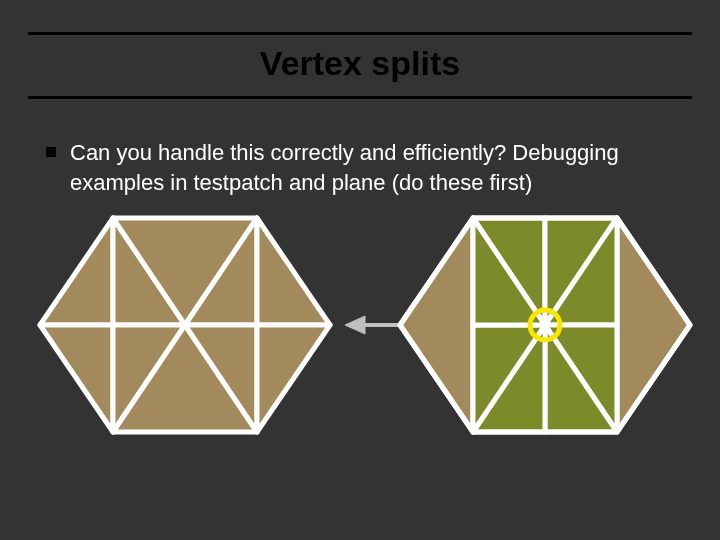 Image resolution: width=720 pixels, height=540 pixels. Describe the element at coordinates (375, 168) in the screenshot. I see `bullet-text: Can you handle this correctly and effici…` at that location.